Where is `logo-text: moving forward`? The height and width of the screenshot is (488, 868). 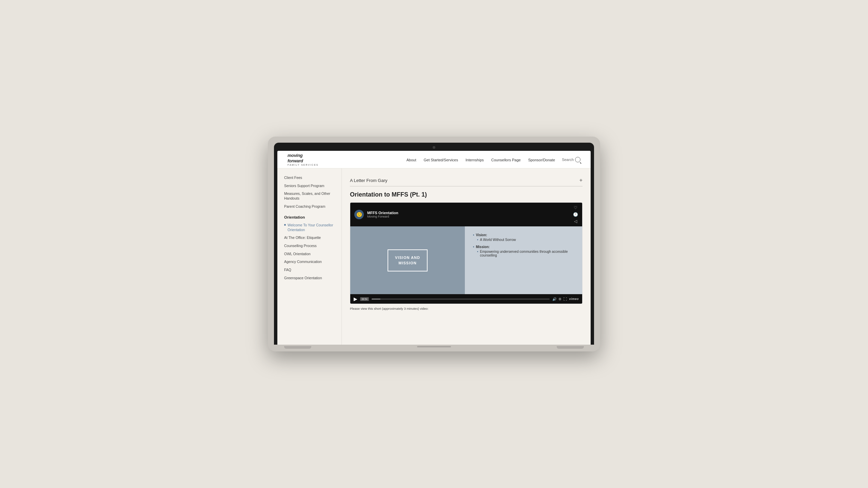 logo-text: moving forward is located at coordinates (303, 158).